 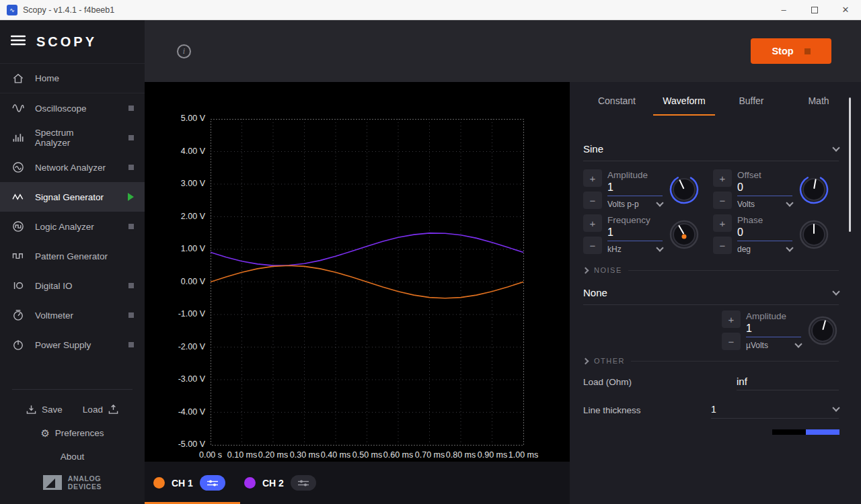 I want to click on sidebar-item-home: Home, so click(x=73, y=79).